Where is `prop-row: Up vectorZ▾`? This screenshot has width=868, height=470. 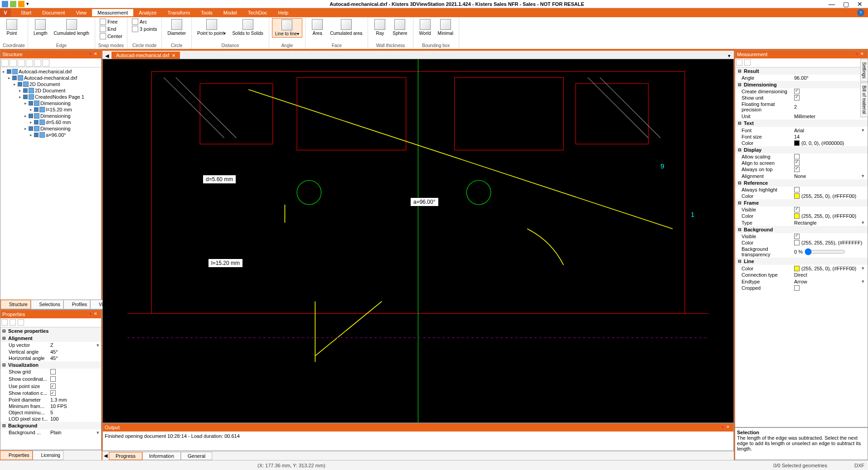
prop-row: Up vectorZ▾ is located at coordinates (51, 345).